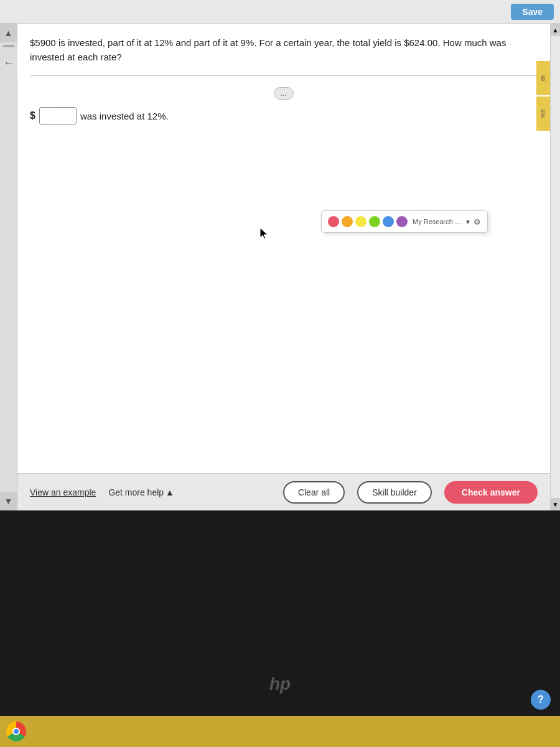 The image size is (560, 747). I want to click on scroll-up-arrow: ▲, so click(9, 33).